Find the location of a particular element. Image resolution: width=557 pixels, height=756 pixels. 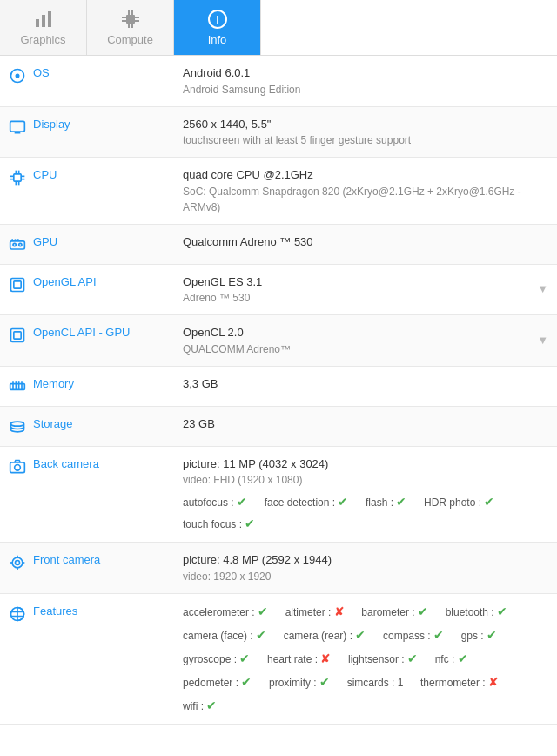

feat-thermometer: thermometer : ✘ is located at coordinates (460, 683).